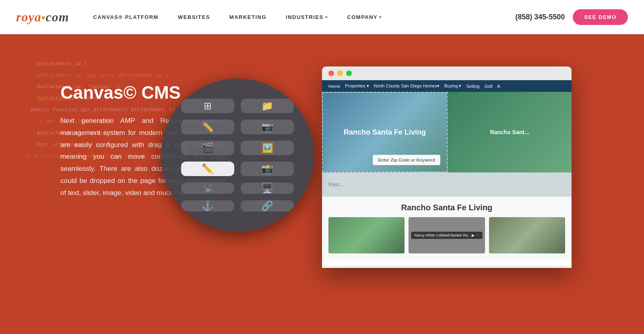 The image size is (644, 334). I want to click on cms-write-icon: ✏️, so click(208, 169).